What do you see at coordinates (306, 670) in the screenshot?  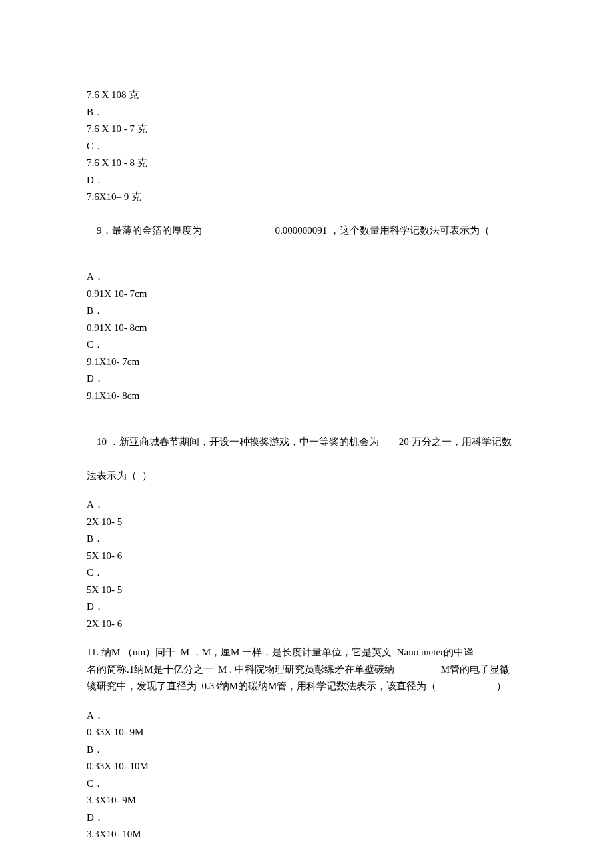 I see `q11-stem-line2: 名的简称.1纳M是十亿分之一 M . 中科院物理研究员彭练矛在单壁碳纳M管的电子…` at bounding box center [306, 670].